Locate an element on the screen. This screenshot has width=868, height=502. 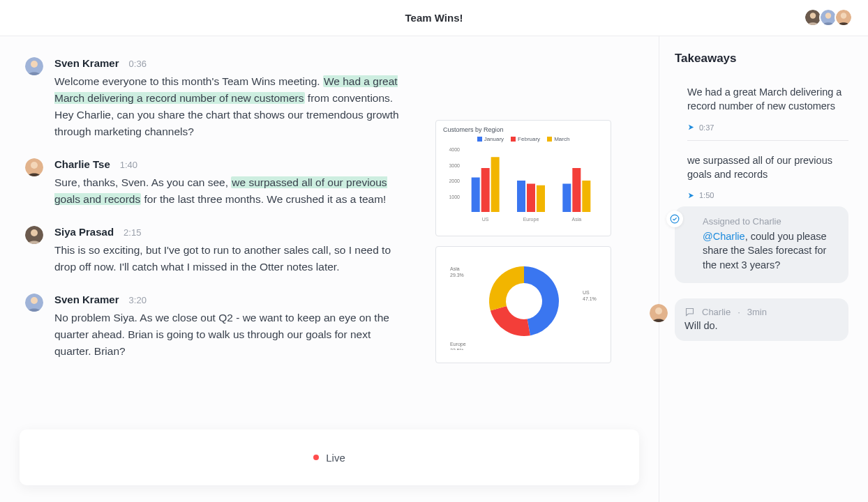
takeaway-text: We had a great March delivering a record… is located at coordinates (762, 105).